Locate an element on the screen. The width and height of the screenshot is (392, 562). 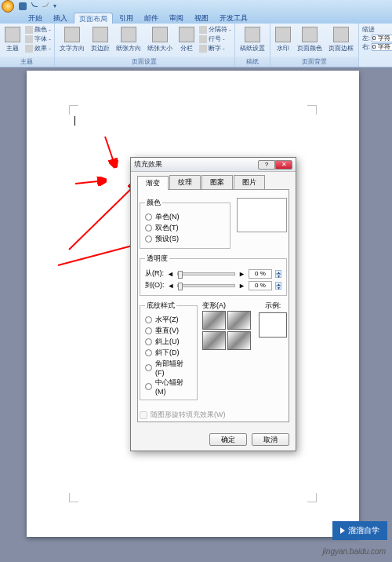
tab-pattern: 图案 is located at coordinates (217, 182).